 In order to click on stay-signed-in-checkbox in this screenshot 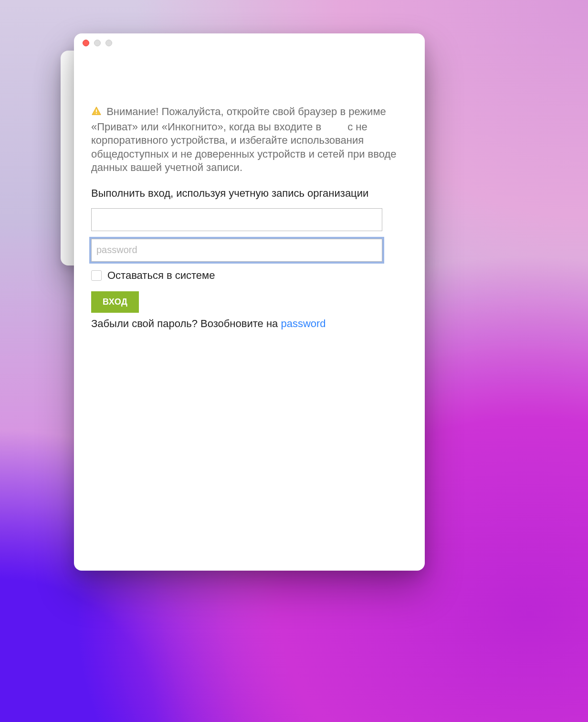, I will do `click(96, 276)`.